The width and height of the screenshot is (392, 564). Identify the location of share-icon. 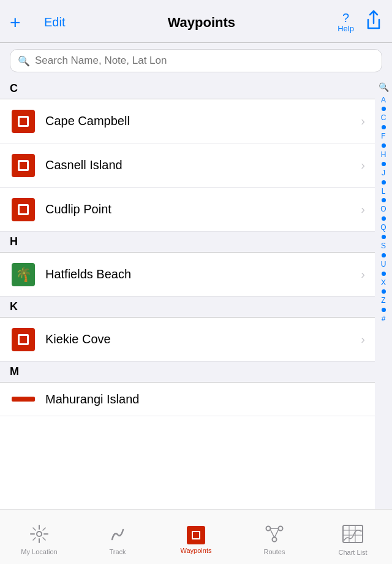
(374, 20).